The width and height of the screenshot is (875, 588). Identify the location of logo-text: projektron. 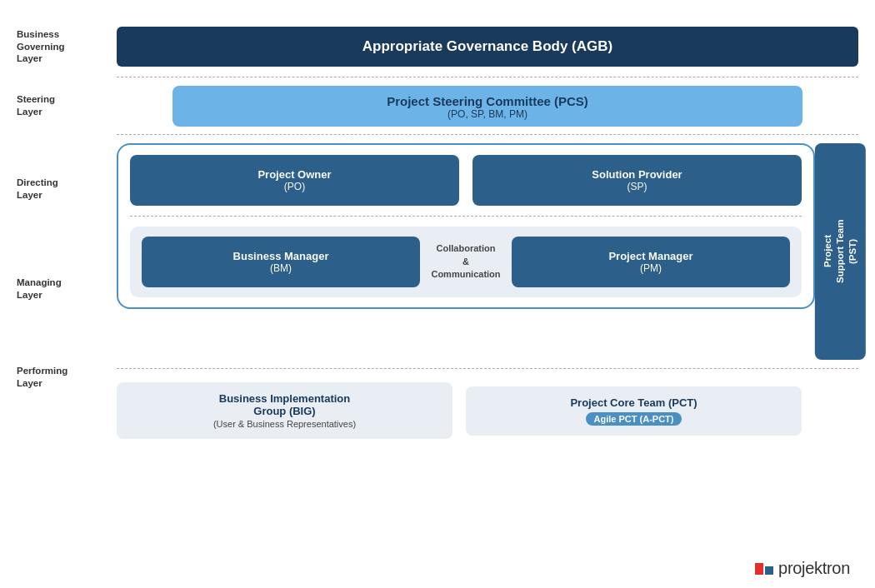
(814, 568).